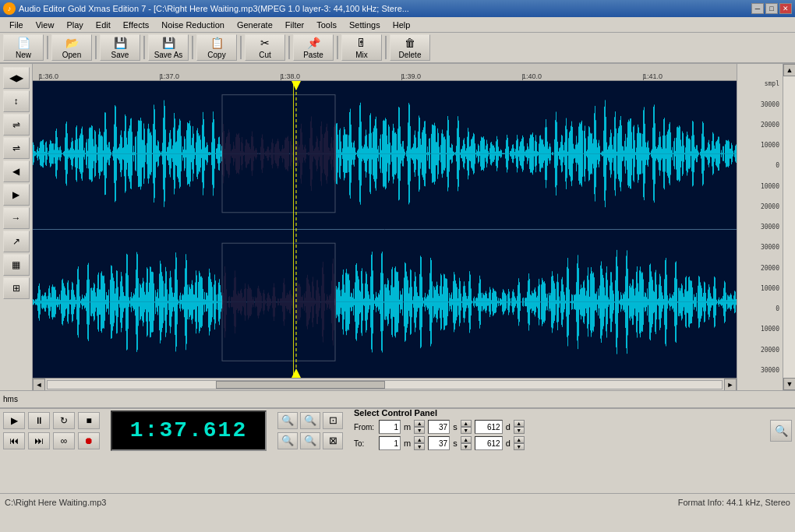  Describe the element at coordinates (765, 227) in the screenshot. I see `right-panel: smpl300002000010000010000200003000030000…` at that location.